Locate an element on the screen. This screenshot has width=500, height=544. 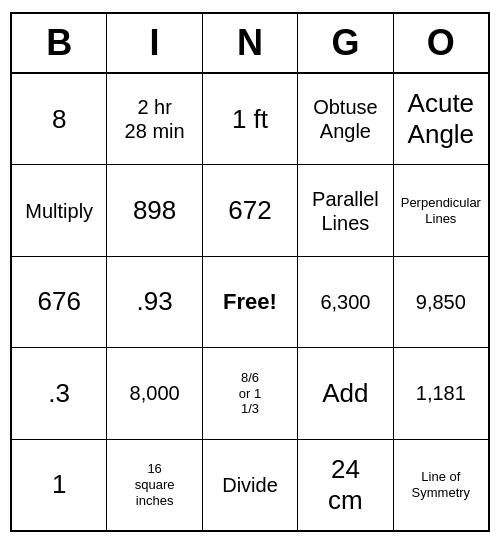
header-cell-i: I is located at coordinates (154, 43).